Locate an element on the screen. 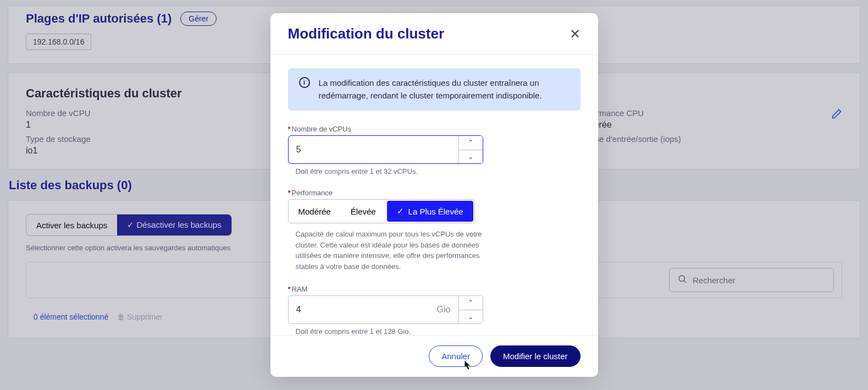  info-icon: i is located at coordinates (305, 83).